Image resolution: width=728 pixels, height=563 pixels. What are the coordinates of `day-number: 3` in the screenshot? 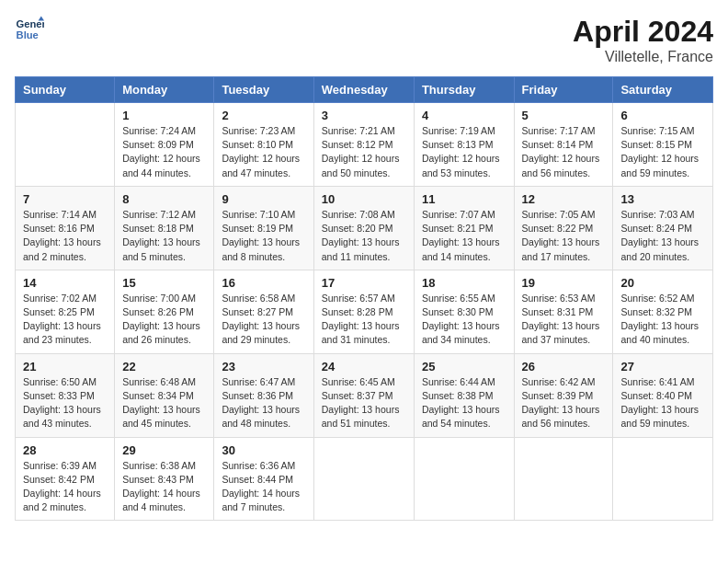 It's located at (364, 116).